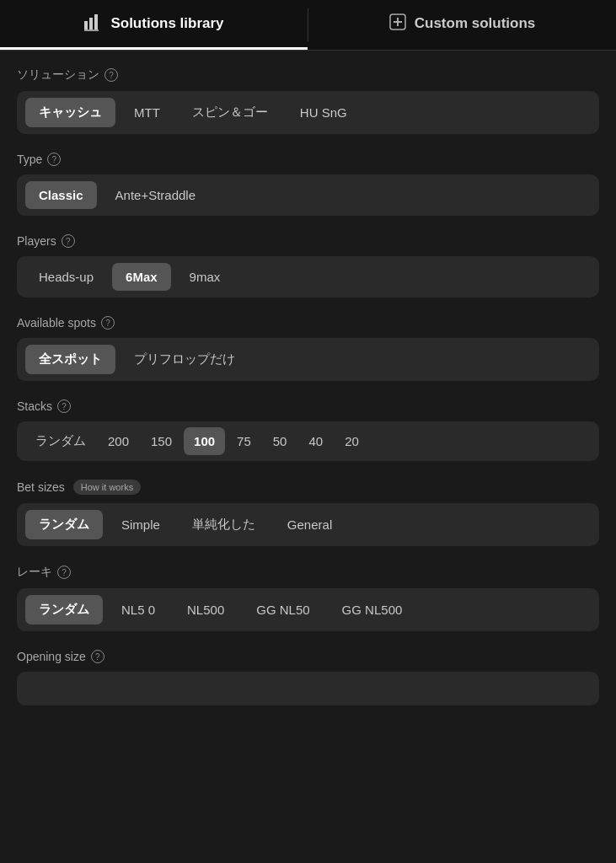 The image size is (616, 863). I want to click on stacks-button-group: ランダム 200 150 100 75 50 40 20, so click(308, 442).